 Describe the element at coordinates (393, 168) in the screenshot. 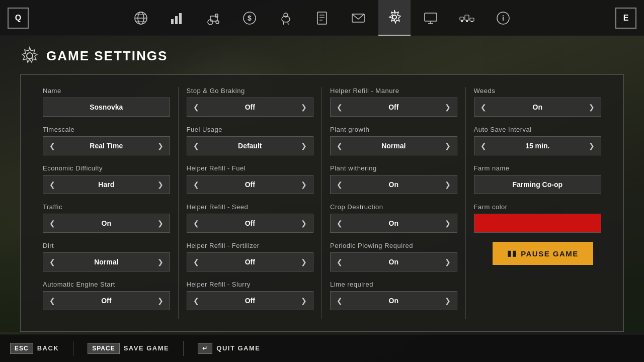

I see `setting-plant-withering-label: Plant withering` at that location.